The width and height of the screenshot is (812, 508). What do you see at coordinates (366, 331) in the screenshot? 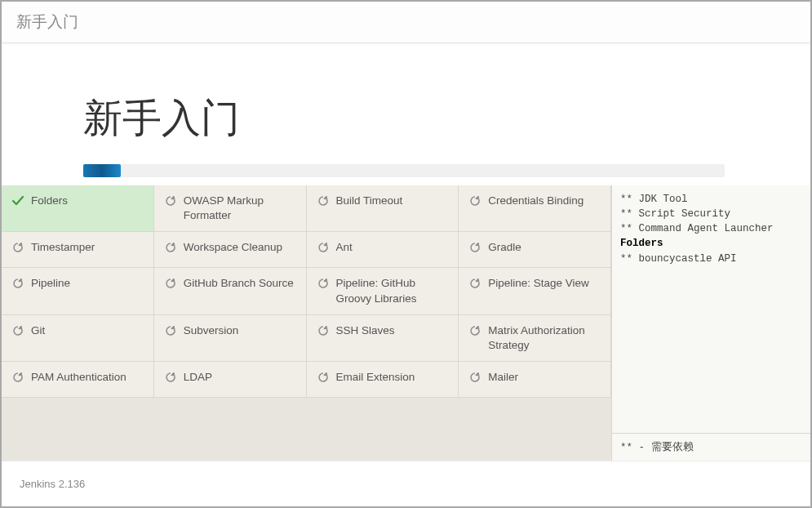
I see `plugin-label: SSH Slaves` at bounding box center [366, 331].